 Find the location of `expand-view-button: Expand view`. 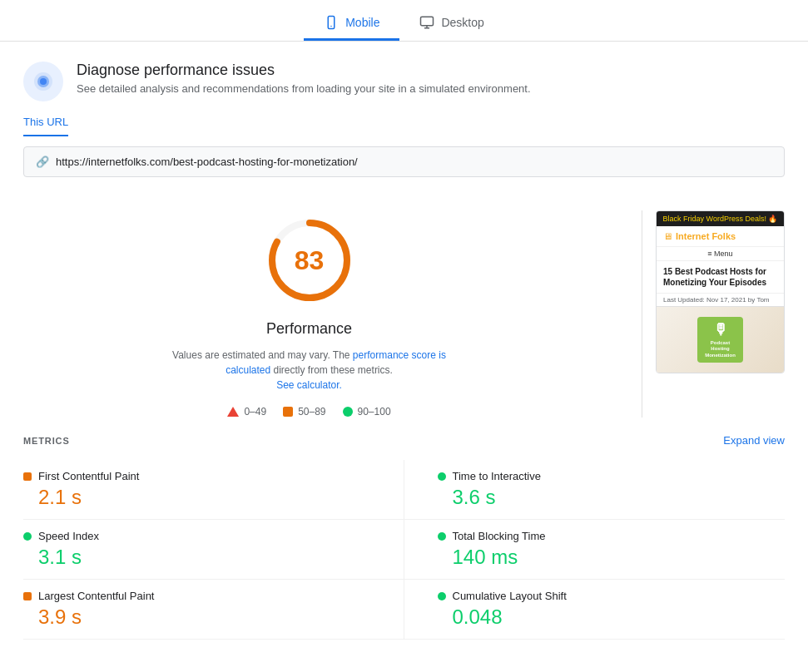

expand-view-button: Expand view is located at coordinates (754, 441).